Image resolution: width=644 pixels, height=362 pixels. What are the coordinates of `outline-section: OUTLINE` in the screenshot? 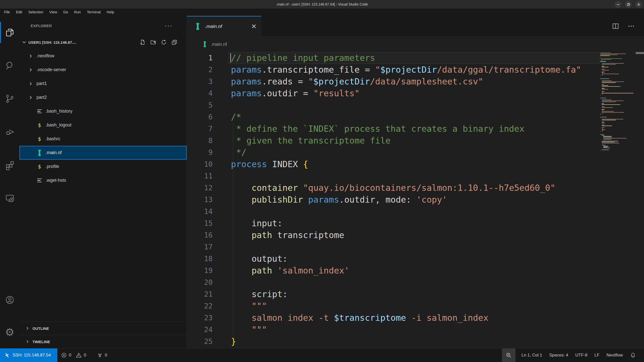 It's located at (103, 328).